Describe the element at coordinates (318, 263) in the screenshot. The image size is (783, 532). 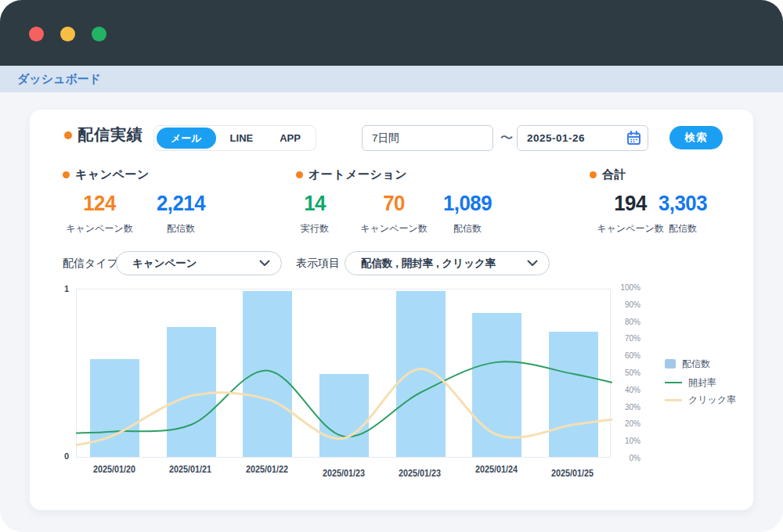
I see `display-items-label: 表示項目` at that location.